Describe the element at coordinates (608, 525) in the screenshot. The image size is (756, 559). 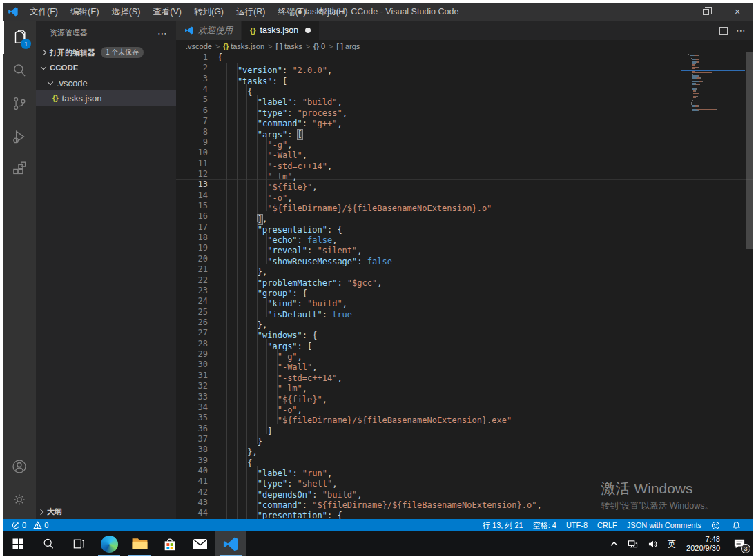
I see `status-crlf: CRLF` at that location.